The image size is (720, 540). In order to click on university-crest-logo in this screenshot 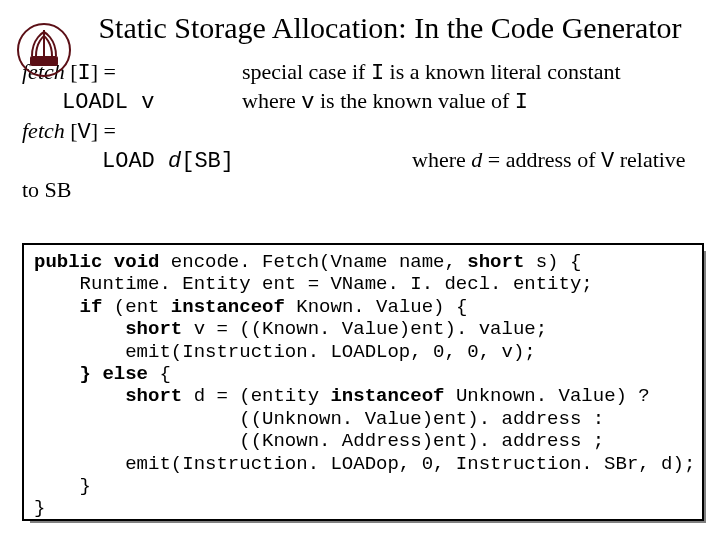, I will do `click(44, 50)`.